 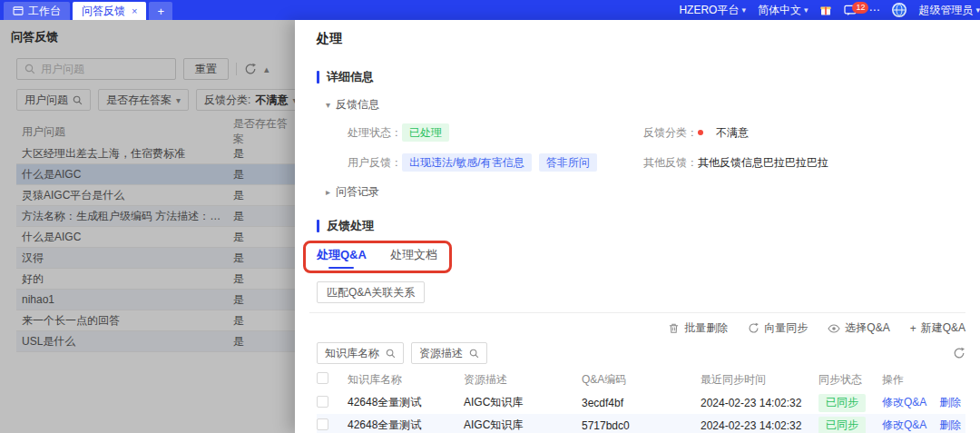 What do you see at coordinates (875, 10) in the screenshot?
I see `more-icon: ⋯` at bounding box center [875, 10].